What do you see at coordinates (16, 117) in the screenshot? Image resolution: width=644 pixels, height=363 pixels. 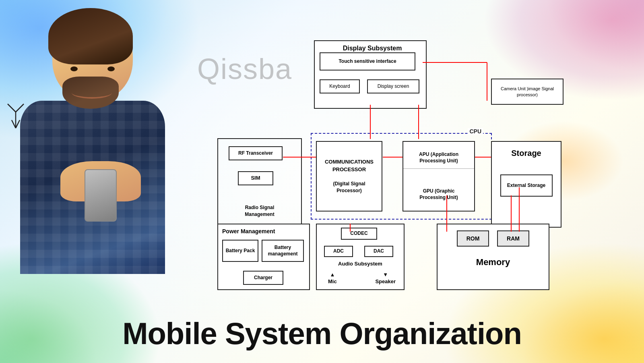 I see `antenna-symbol` at bounding box center [16, 117].